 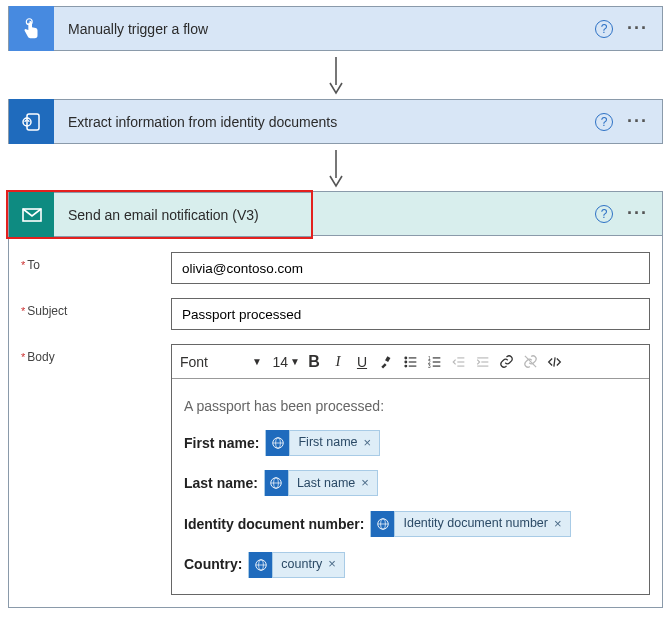 I want to click on row-to: To, so click(x=336, y=268).